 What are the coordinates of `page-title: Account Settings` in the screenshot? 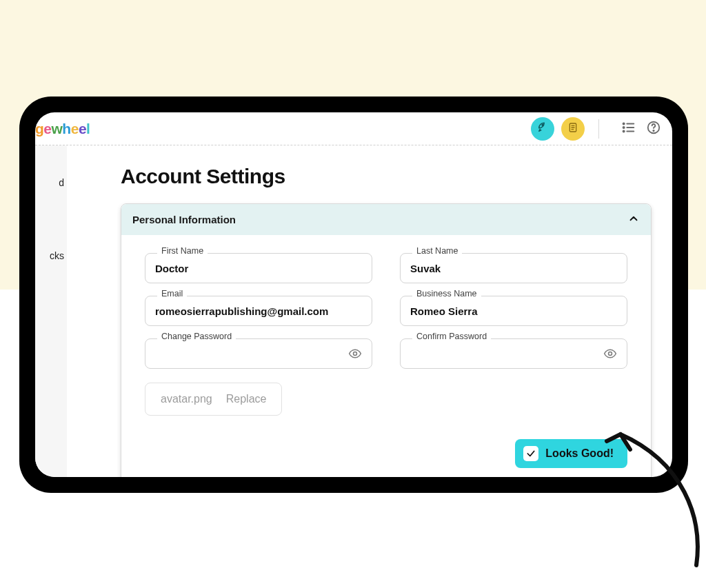 It's located at (386, 176).